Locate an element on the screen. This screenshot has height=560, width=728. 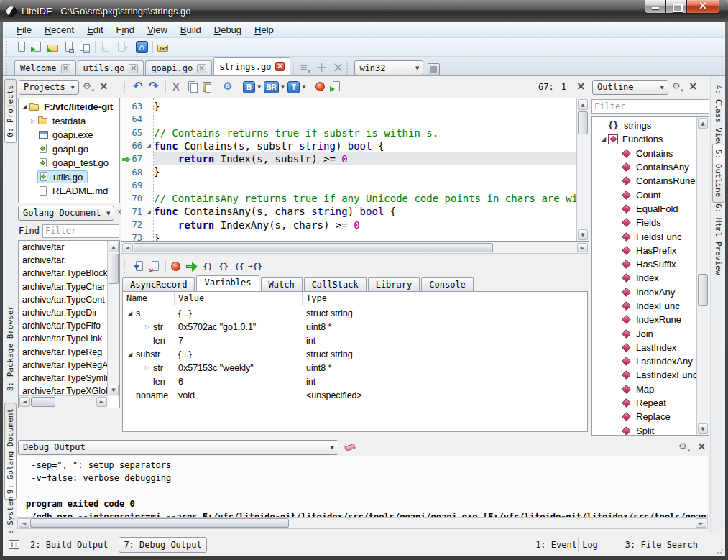
dock-tab-8-package-browser: 8: Package Browser is located at coordinates (10, 348).